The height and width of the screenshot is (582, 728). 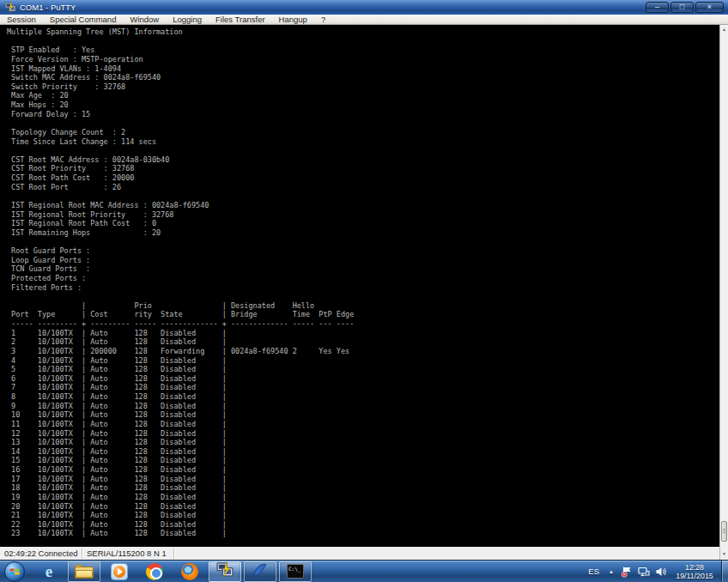 What do you see at coordinates (661, 572) in the screenshot?
I see `volume-icon` at bounding box center [661, 572].